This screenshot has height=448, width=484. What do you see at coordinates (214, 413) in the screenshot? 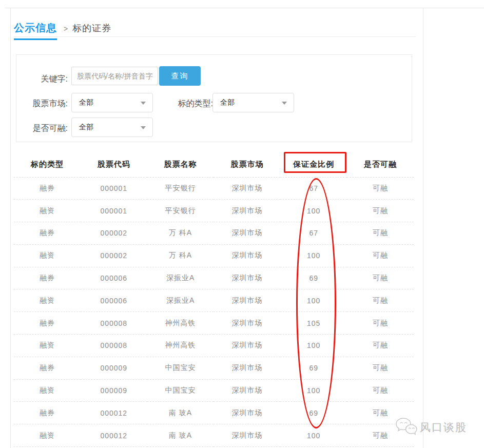
I see `table-row: 融券 000012 南 玻A 深圳市场 69 可融` at bounding box center [214, 413].